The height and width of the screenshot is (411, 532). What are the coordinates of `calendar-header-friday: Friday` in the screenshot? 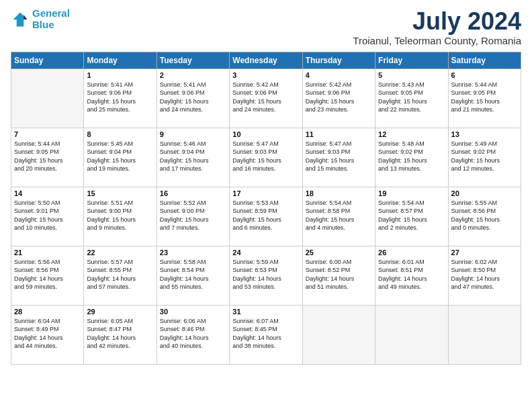 It's located at (412, 60).